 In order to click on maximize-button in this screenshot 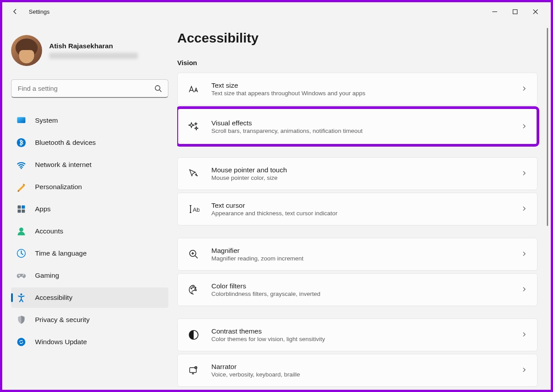, I will do `click(515, 12)`.